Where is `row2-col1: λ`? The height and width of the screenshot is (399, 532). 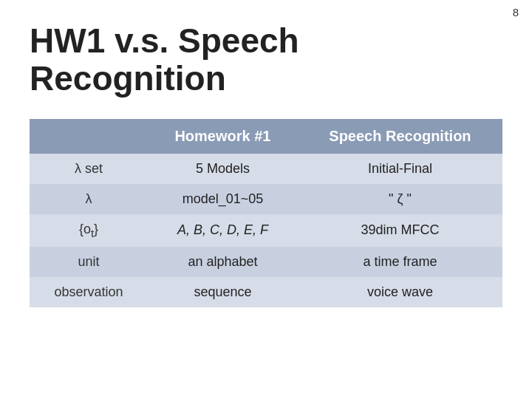
row2-col1: λ is located at coordinates (89, 200).